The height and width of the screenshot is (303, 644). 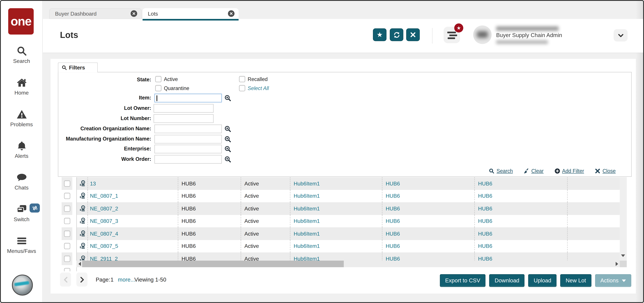 What do you see at coordinates (188, 139) in the screenshot?
I see `manufacturing-org-input` at bounding box center [188, 139].